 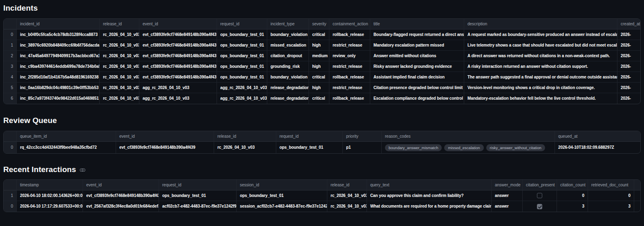 I want to click on cell: grounding_risk, so click(x=288, y=67).